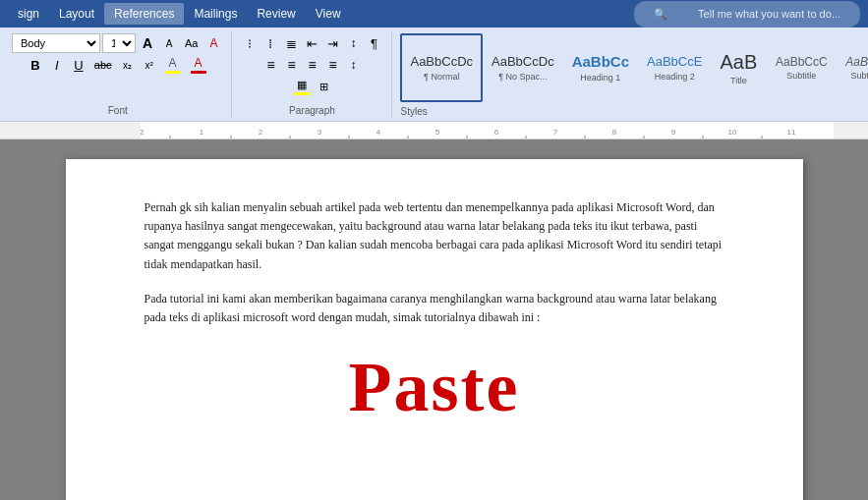 The image size is (868, 500). I want to click on svg-text: 4, so click(379, 132).